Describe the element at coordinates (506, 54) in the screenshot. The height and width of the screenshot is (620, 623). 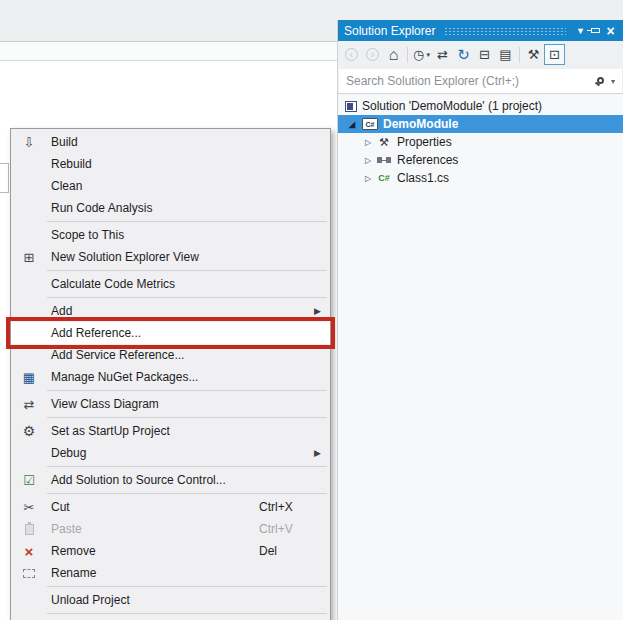
I see `show-all-files-button: ▤` at that location.